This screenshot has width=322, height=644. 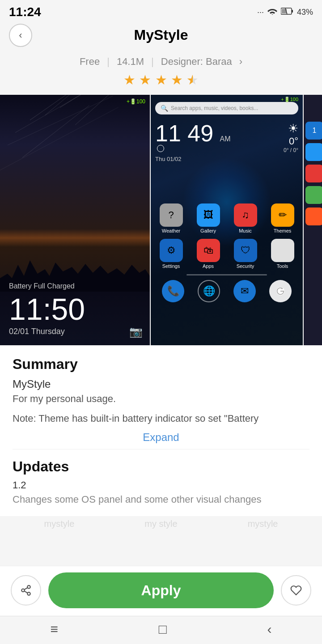 What do you see at coordinates (161, 61) in the screenshot?
I see `meta-info: Free | 14.1M | Designer: Baraa ›` at bounding box center [161, 61].